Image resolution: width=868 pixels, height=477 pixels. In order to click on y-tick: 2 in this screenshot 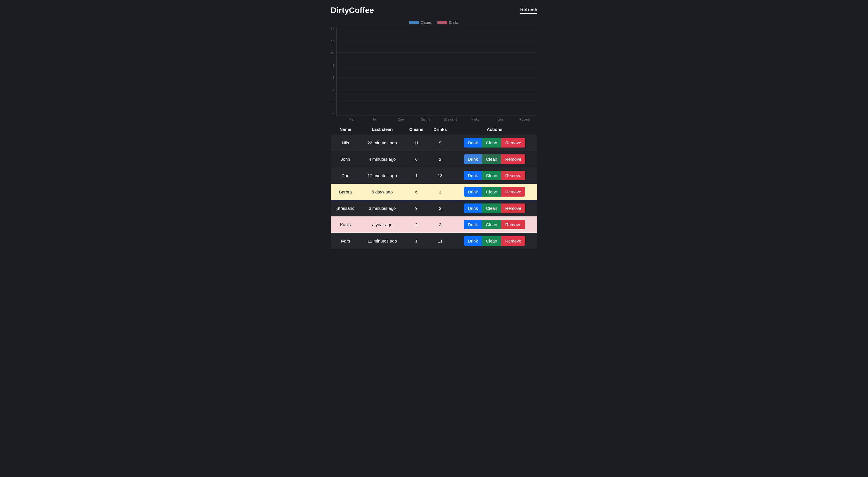, I will do `click(333, 102)`.